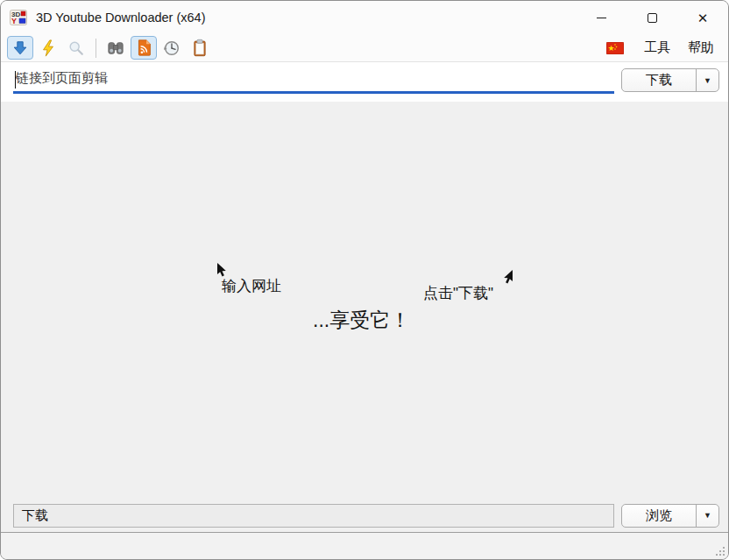  Describe the element at coordinates (48, 47) in the screenshot. I see `quick-download-button` at that location.